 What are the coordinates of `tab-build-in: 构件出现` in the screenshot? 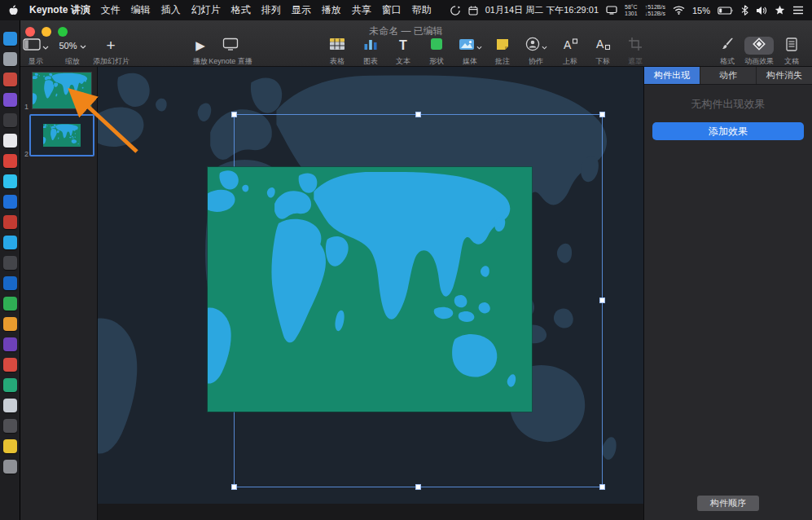 It's located at (673, 75).